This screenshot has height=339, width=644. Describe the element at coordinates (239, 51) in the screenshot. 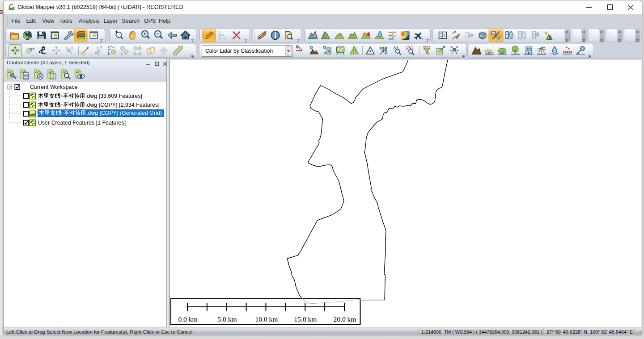

I see `svg-text: Color Lidar by Classification` at that location.